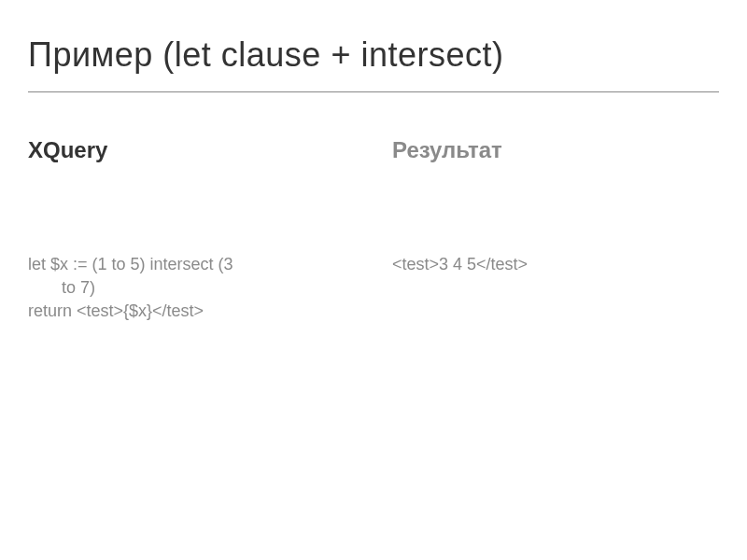 This screenshot has height=560, width=747. What do you see at coordinates (191, 312) in the screenshot?
I see `code-line-3: return <test>{$x}</test>` at bounding box center [191, 312].